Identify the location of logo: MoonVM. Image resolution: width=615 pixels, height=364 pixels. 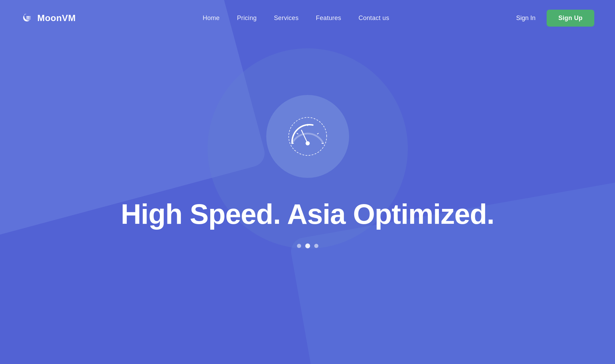
(48, 18).